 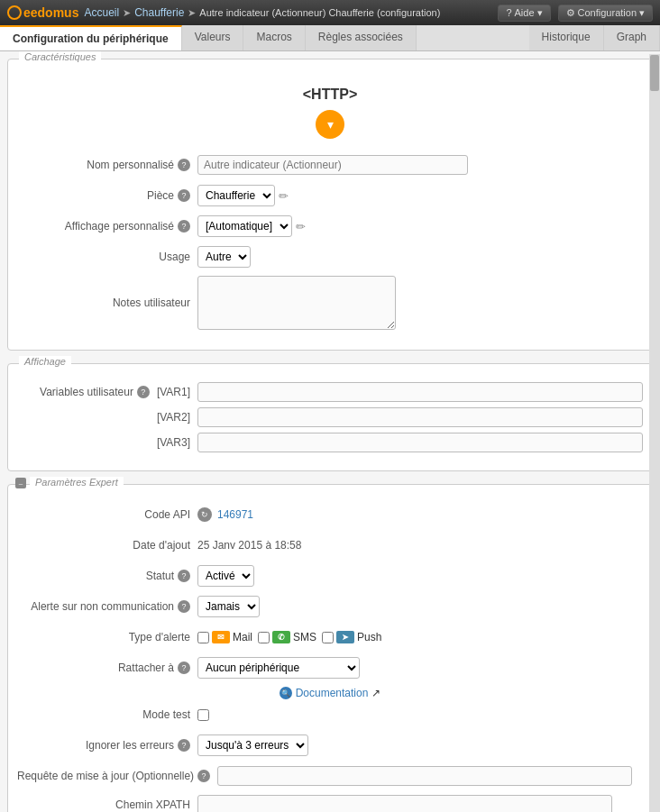 What do you see at coordinates (204, 638) in the screenshot?
I see `mail-checkbox` at bounding box center [204, 638].